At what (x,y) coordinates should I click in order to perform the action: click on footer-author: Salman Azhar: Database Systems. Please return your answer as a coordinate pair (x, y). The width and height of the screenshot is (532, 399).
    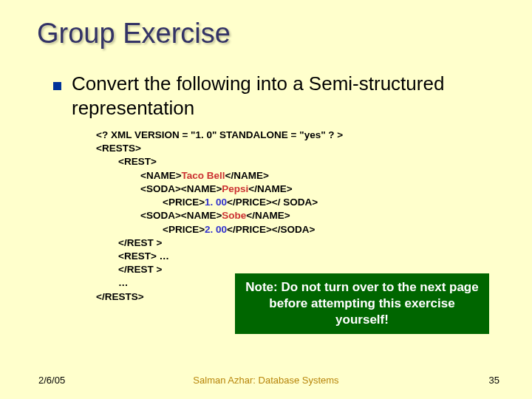
    Looking at the image, I should click on (266, 380).